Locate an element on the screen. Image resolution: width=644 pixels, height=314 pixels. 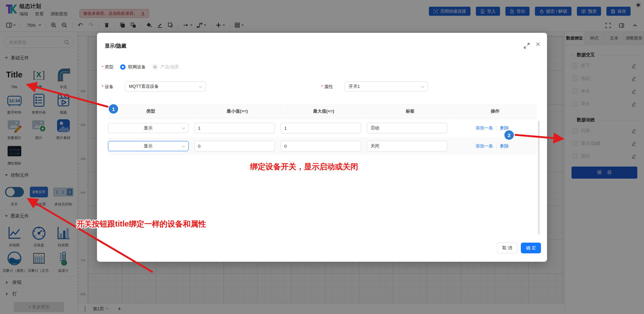
row1-max-input is located at coordinates (321, 128).